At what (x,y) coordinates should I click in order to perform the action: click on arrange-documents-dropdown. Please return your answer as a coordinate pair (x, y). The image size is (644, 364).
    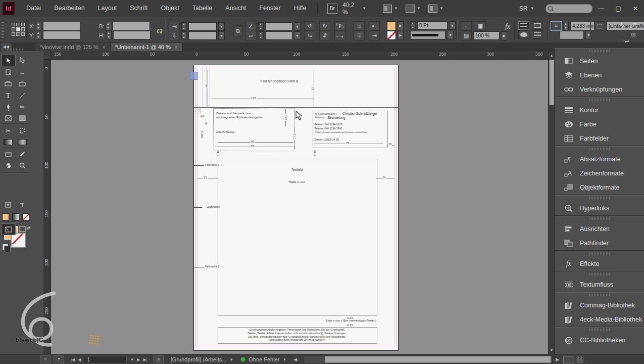
    Looking at the image, I should click on (433, 9).